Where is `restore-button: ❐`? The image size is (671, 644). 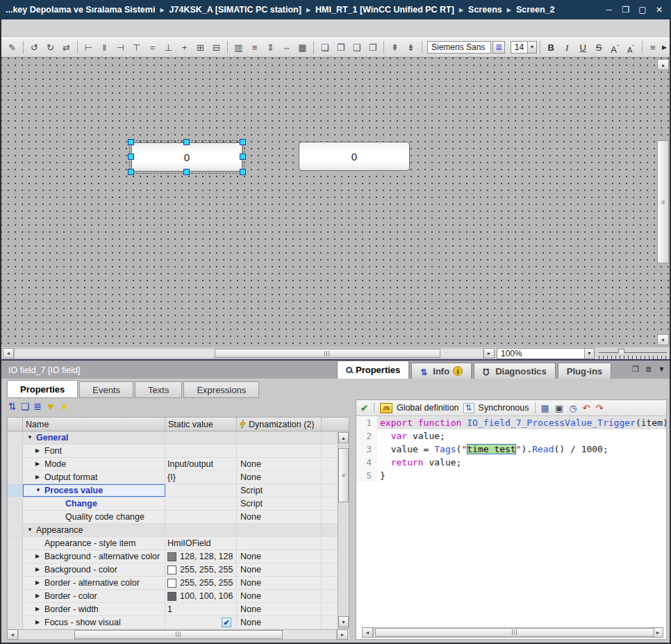 restore-button: ❐ is located at coordinates (626, 10).